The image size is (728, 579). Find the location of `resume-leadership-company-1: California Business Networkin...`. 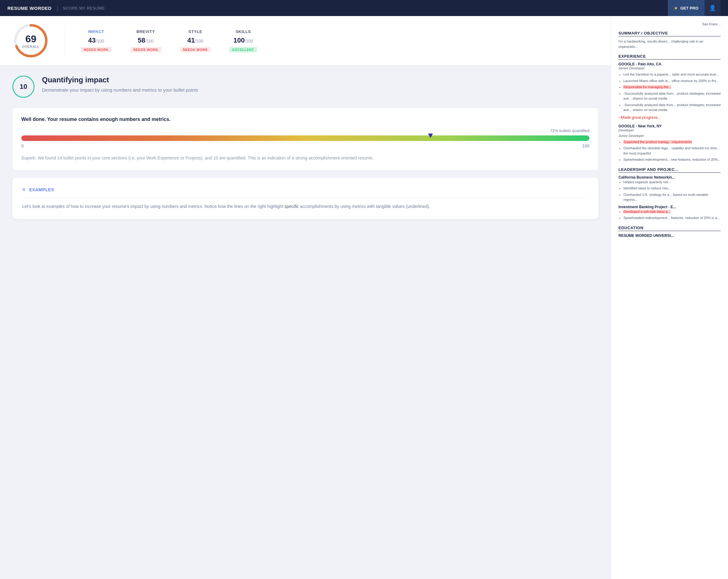

resume-leadership-company-1: California Business Networkin... is located at coordinates (670, 178).